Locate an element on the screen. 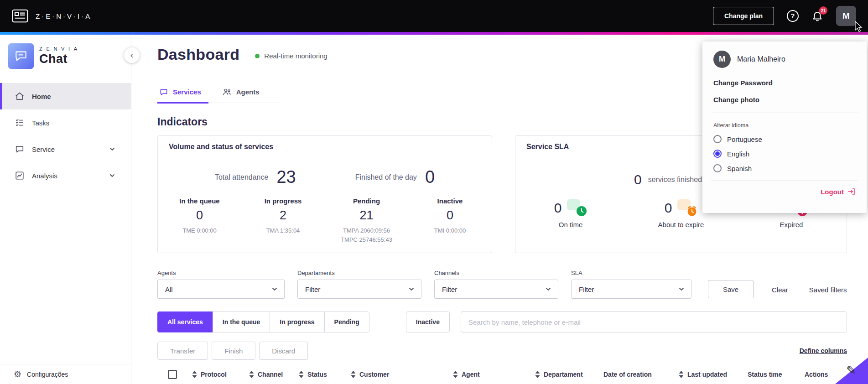 The image size is (868, 384). total-attendance-value: 23 is located at coordinates (286, 177).